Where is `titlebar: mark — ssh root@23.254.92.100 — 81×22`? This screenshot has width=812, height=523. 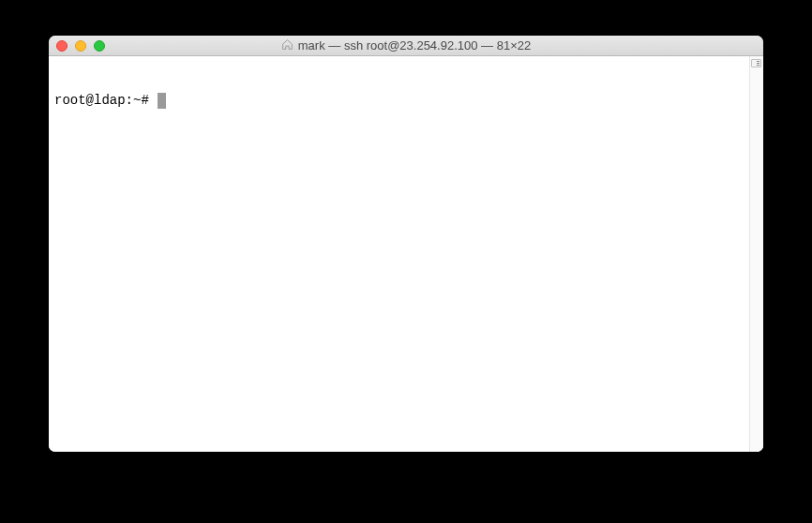 titlebar: mark — ssh root@23.254.92.100 — 81×22 is located at coordinates (406, 46).